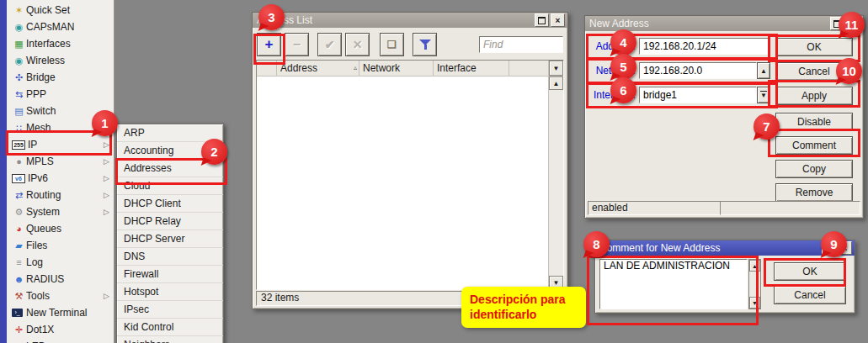 Image resolution: width=868 pixels, height=343 pixels. Describe the element at coordinates (61, 340) in the screenshot. I see `sidebar-item-led: ▥LED` at that location.